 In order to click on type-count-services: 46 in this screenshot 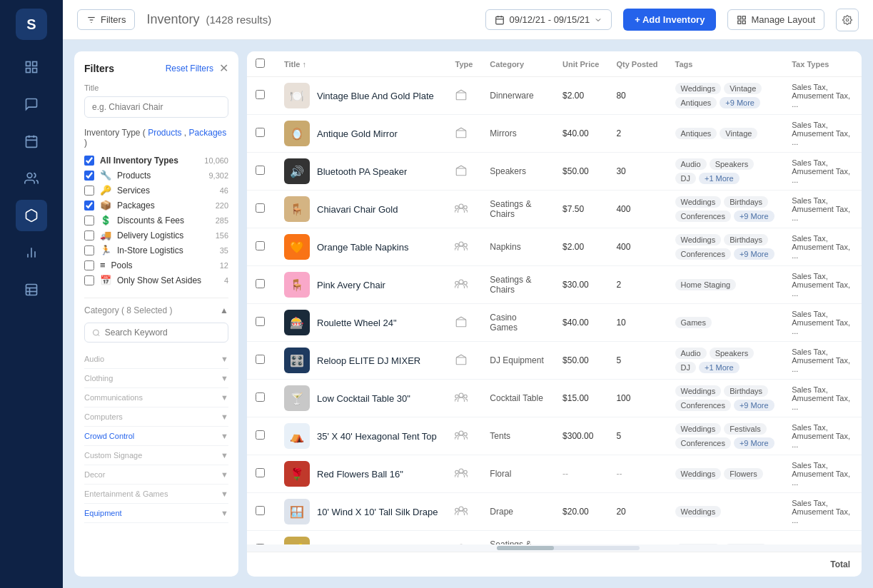, I will do `click(224, 191)`.